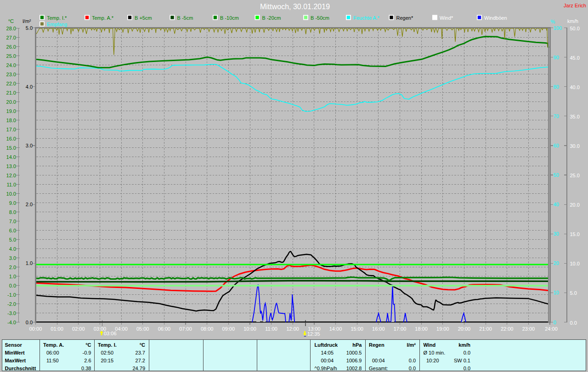  Describe the element at coordinates (433, 361) in the screenshot. I see `svg-text: 10:20` at that location.